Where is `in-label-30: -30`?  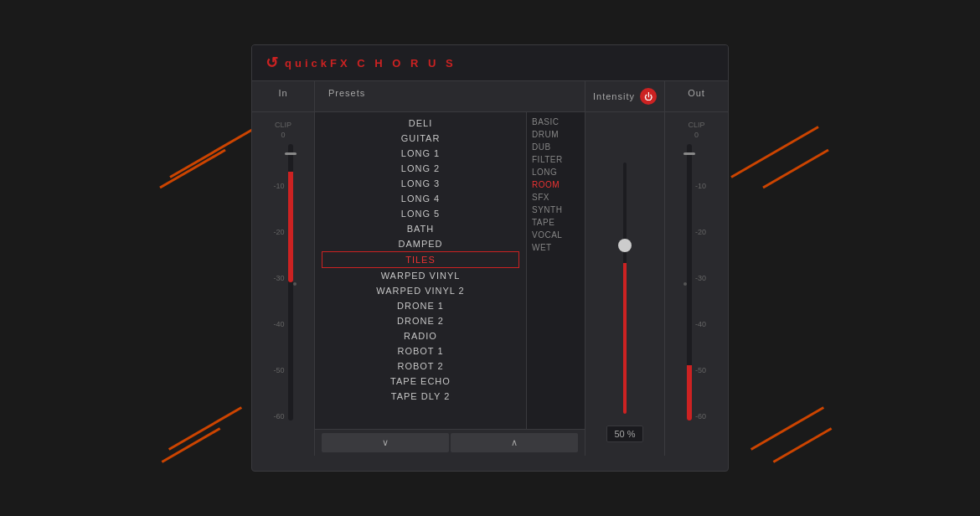 in-label-30: -30 is located at coordinates (278, 278).